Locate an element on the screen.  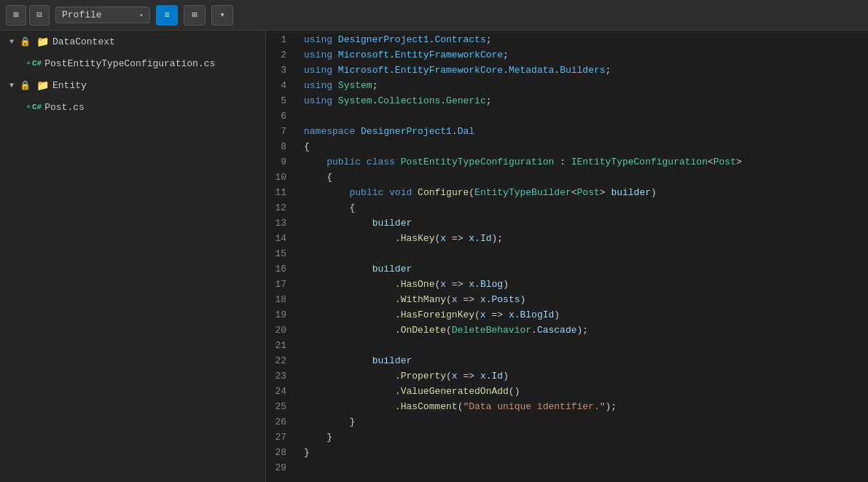
code-line: public void Configure(EntityTypeBuilder<… is located at coordinates (584, 192).